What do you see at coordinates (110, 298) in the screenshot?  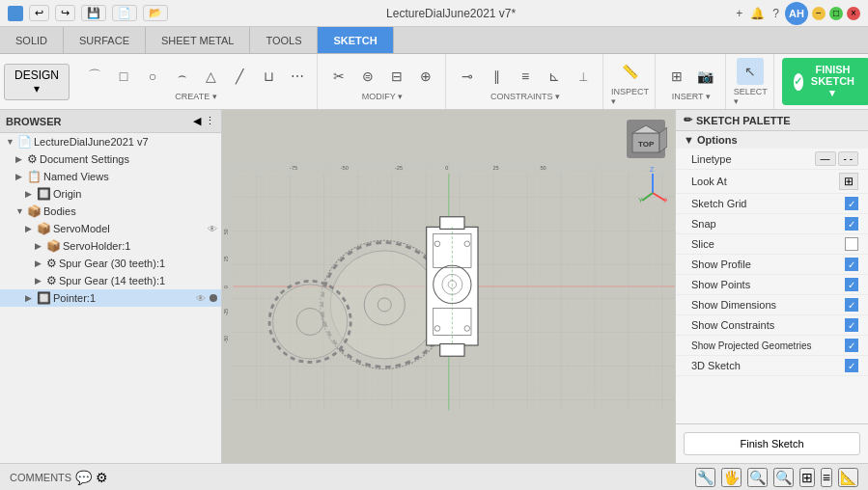 I see `tree-item-pointer: ▶ 🔲 Pointer:1 👁` at bounding box center [110, 298].